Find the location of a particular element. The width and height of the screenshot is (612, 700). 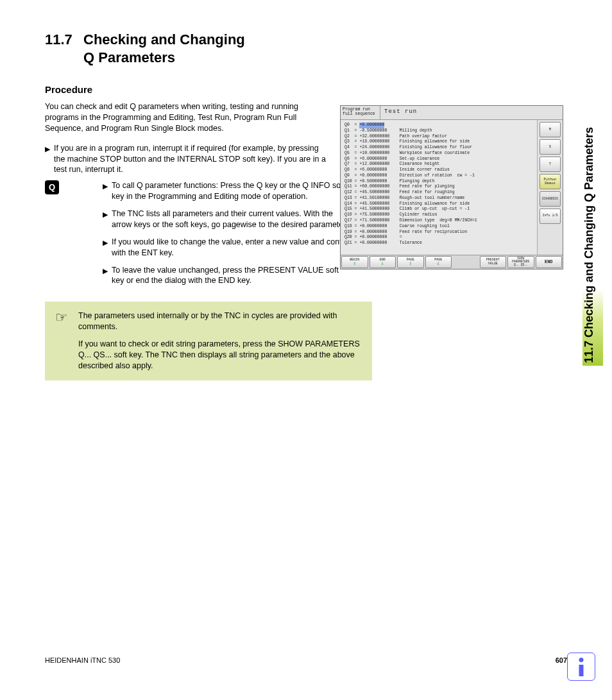

footer-product: HEIDENHAIN iTNC 530 is located at coordinates (82, 660).